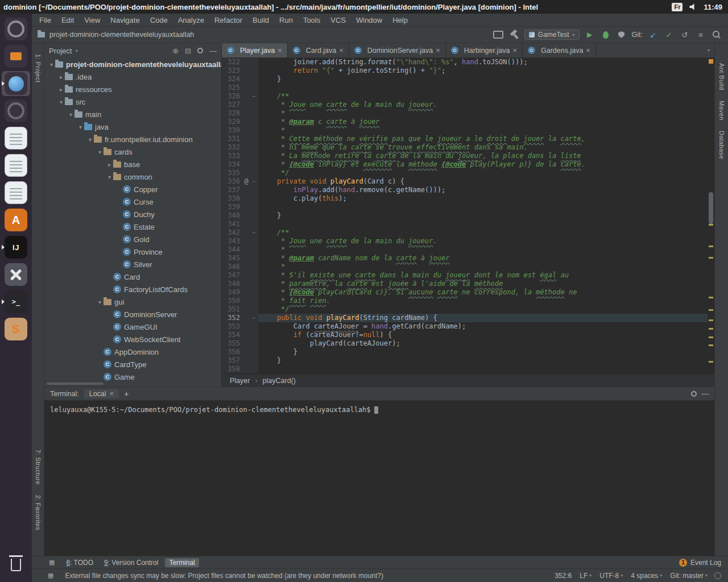 The image size is (728, 582). What do you see at coordinates (109, 165) in the screenshot?
I see `expand-arrow-icon: ▸` at bounding box center [109, 165].